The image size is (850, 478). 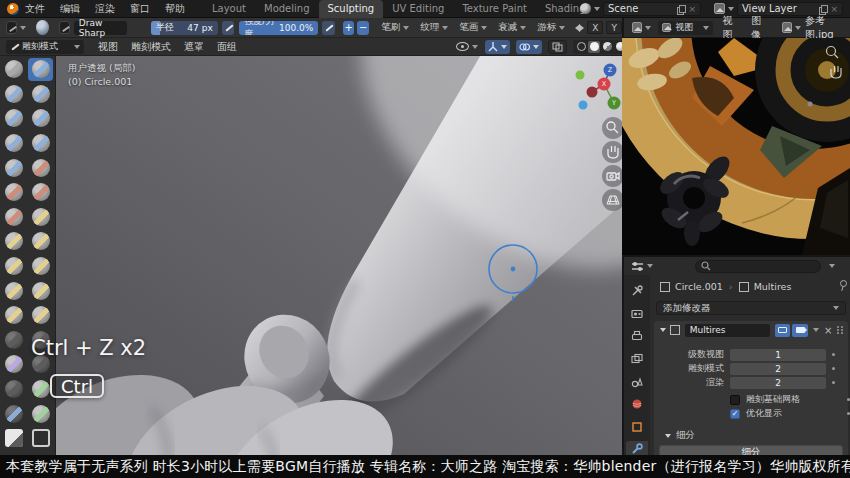 What do you see at coordinates (728, 330) in the screenshot?
I see `modifier-name-field: Multires` at bounding box center [728, 330].